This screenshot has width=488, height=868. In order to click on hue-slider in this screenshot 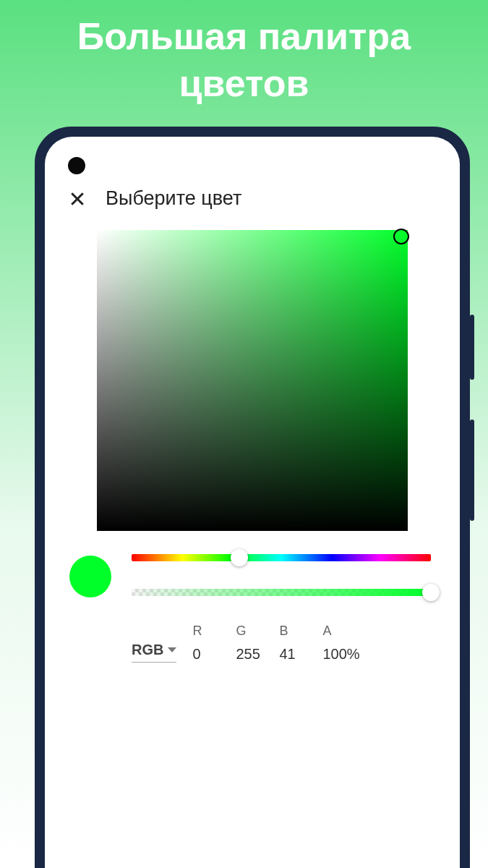, I will do `click(281, 558)`.